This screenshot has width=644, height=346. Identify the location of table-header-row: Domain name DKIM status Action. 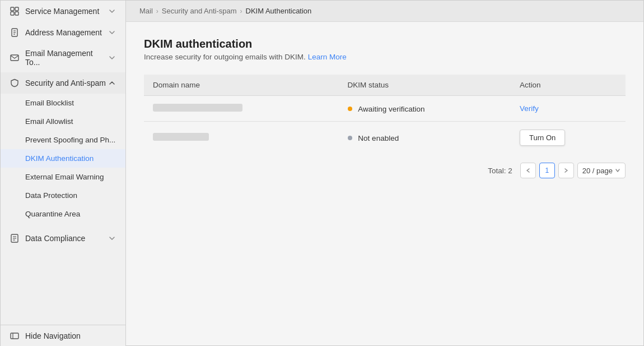
(385, 85).